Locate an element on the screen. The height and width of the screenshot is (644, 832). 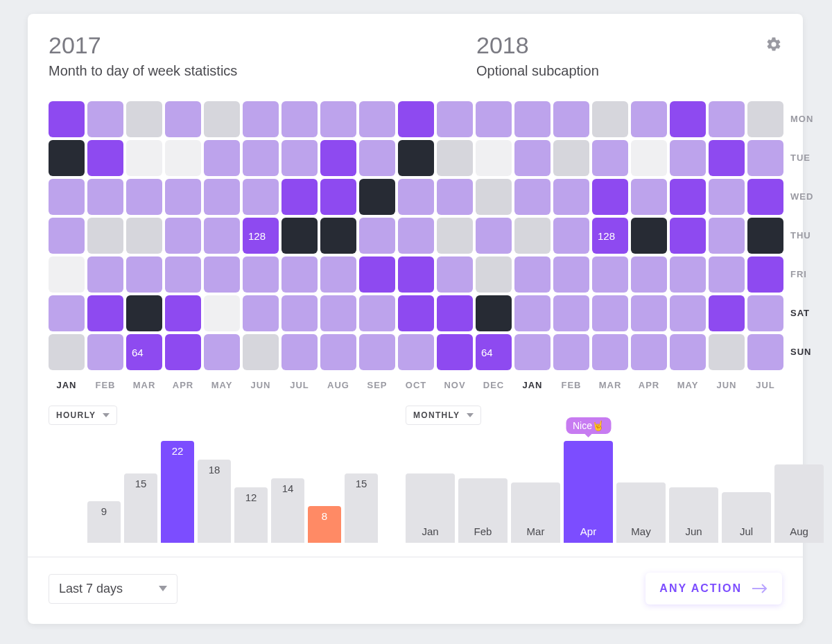
hourly-bar: 14 is located at coordinates (288, 510).